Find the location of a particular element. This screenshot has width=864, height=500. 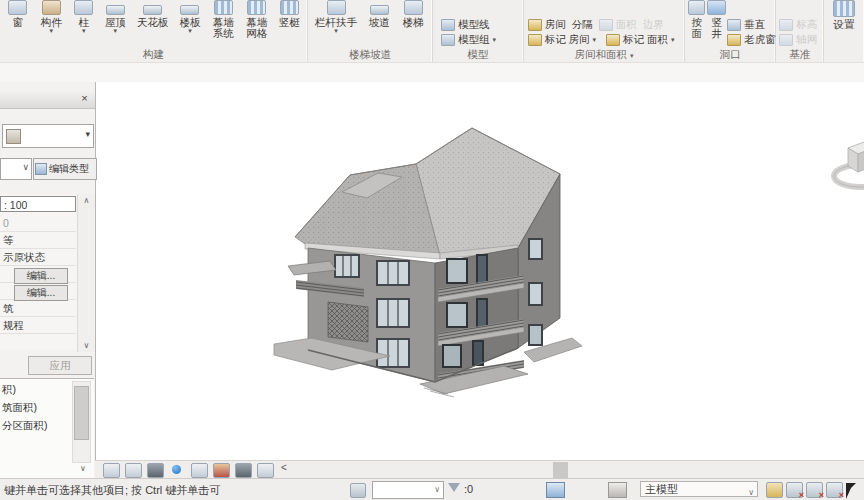

mullion-icon is located at coordinates (290, 8).